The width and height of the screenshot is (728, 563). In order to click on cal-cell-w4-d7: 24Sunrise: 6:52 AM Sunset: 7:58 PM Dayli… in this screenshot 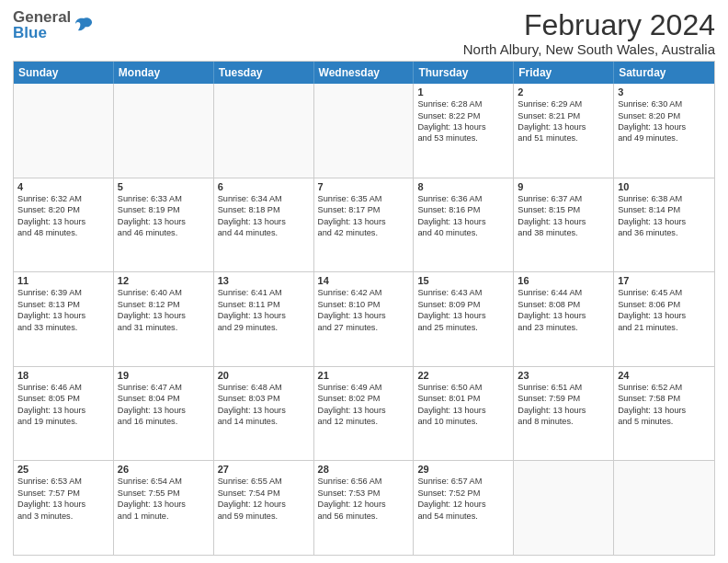, I will do `click(664, 414)`.